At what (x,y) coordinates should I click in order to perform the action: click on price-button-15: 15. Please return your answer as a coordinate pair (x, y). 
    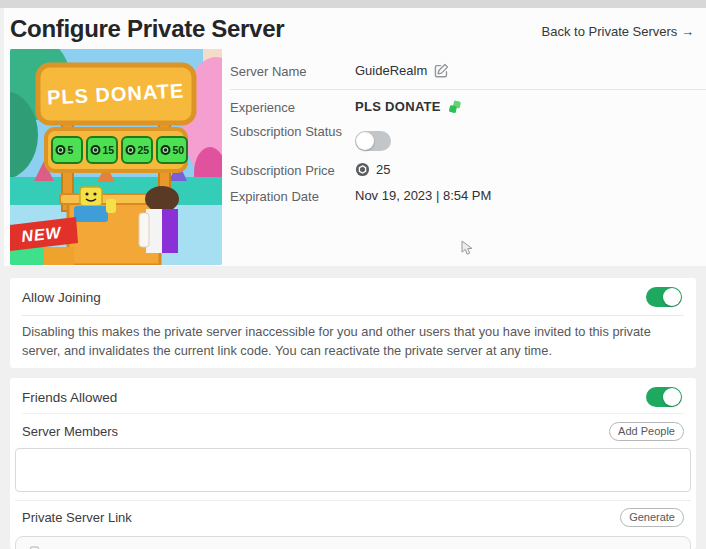
    Looking at the image, I should click on (109, 150).